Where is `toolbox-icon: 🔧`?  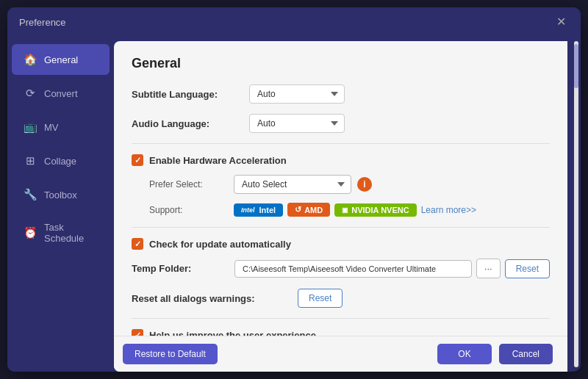 toolbox-icon: 🔧 is located at coordinates (30, 195).